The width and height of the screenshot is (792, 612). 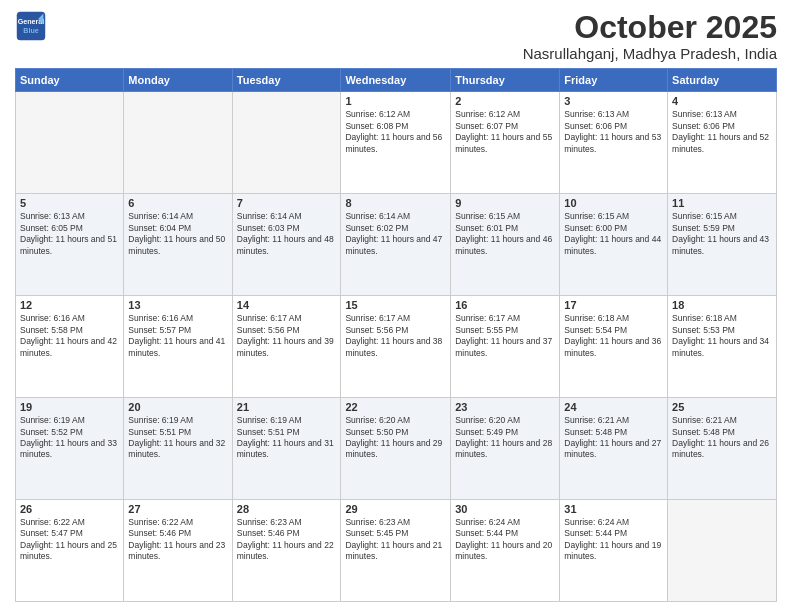 What do you see at coordinates (70, 540) in the screenshot?
I see `day-info: Sunrise: 6:22 AMSunset: 5:47 PMDaylight:…` at bounding box center [70, 540].